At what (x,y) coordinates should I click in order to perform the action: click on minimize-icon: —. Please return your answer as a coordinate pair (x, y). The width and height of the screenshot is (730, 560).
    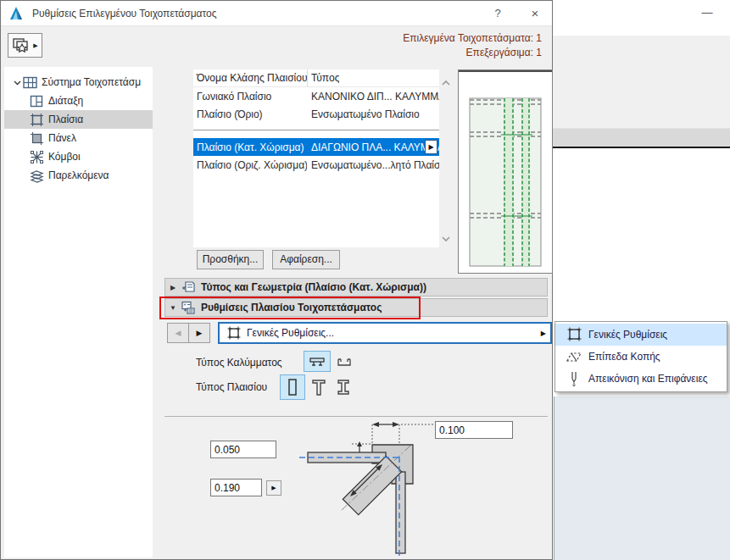
    Looking at the image, I should click on (707, 13).